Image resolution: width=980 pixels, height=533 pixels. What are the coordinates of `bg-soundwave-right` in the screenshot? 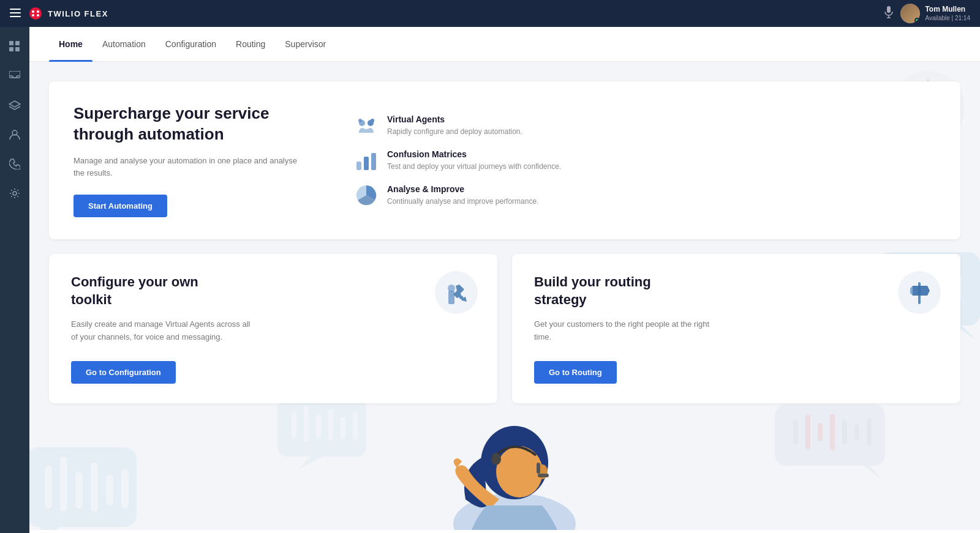 It's located at (833, 441).